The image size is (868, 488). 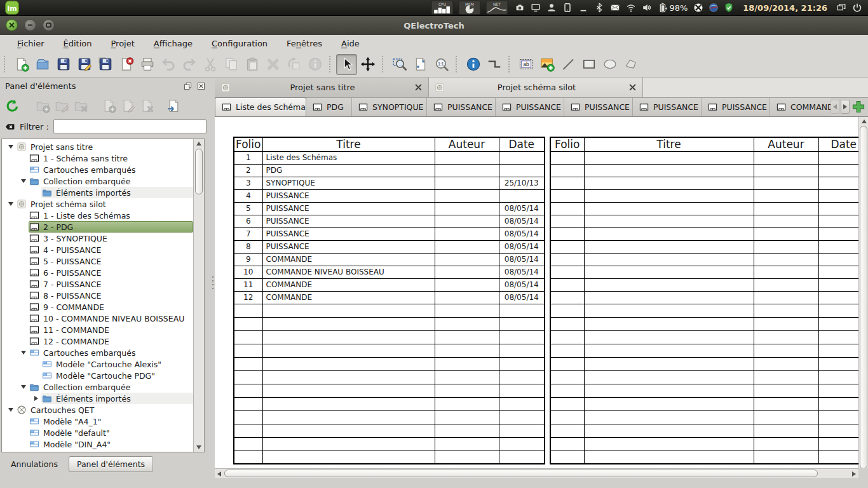 What do you see at coordinates (520, 8) in the screenshot?
I see `camera-tray` at bounding box center [520, 8].